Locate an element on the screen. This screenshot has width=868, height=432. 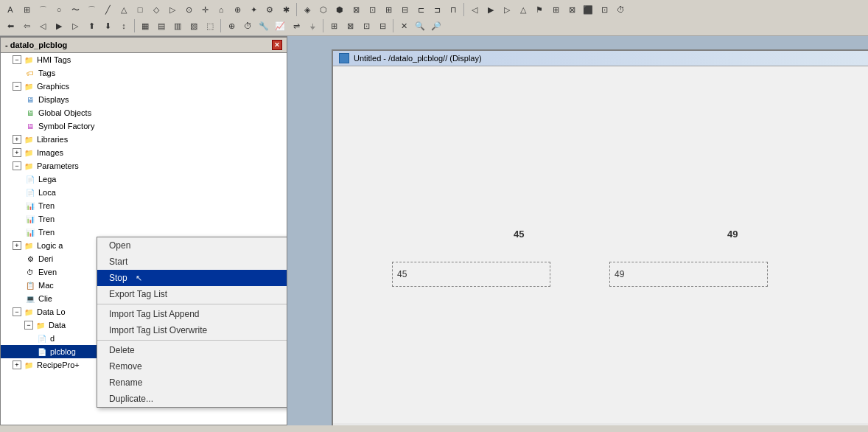
ctx-start: Start is located at coordinates (192, 262).